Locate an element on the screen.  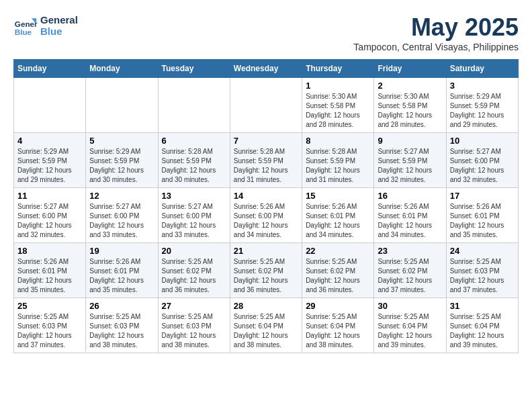
calendar-cell: 23Sunrise: 5:25 AM Sunset: 6:02 PM Dayli… is located at coordinates (410, 271).